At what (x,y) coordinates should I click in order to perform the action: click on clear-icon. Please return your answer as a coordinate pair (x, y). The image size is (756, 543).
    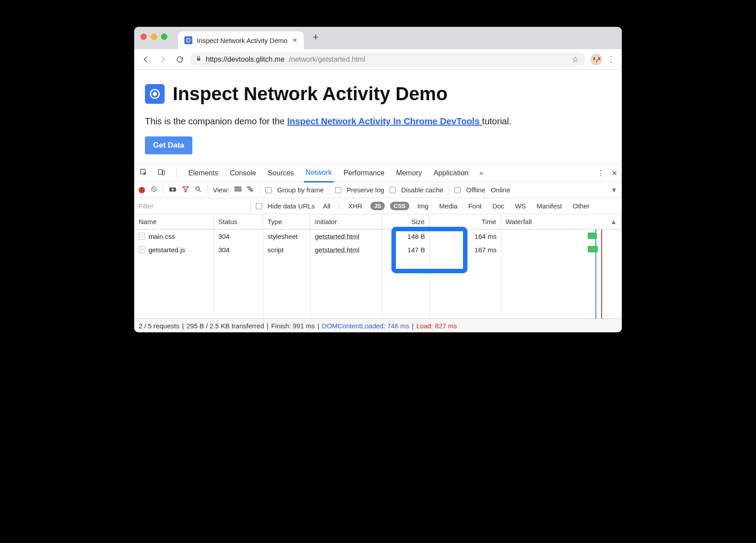
    Looking at the image, I should click on (154, 190).